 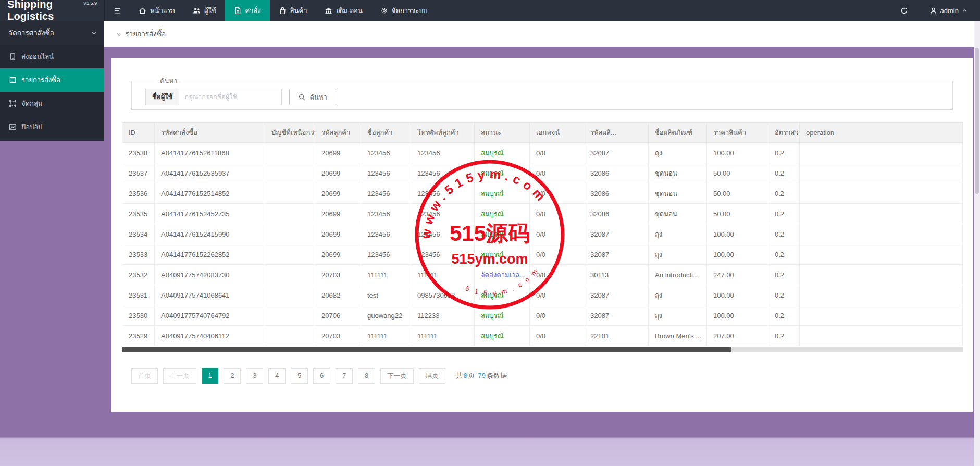 I want to click on cell-order-code: A04141776152262852, so click(x=210, y=254).